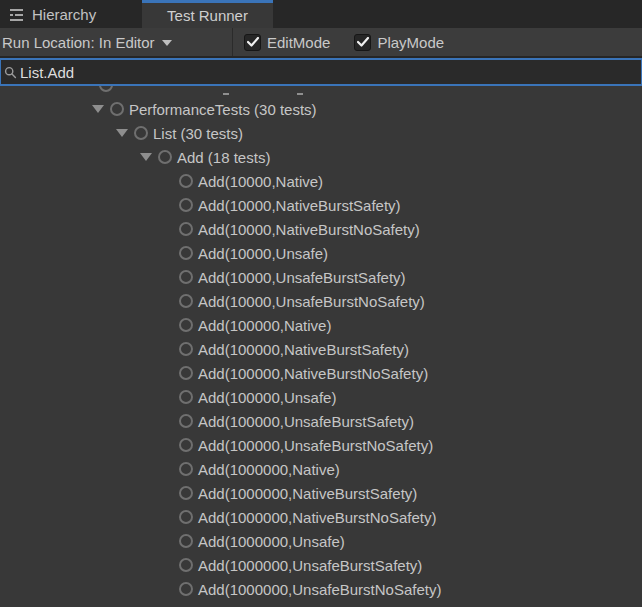  I want to click on tree-row: Add(100000,UnsafeBurstNoSafety), so click(321, 445).